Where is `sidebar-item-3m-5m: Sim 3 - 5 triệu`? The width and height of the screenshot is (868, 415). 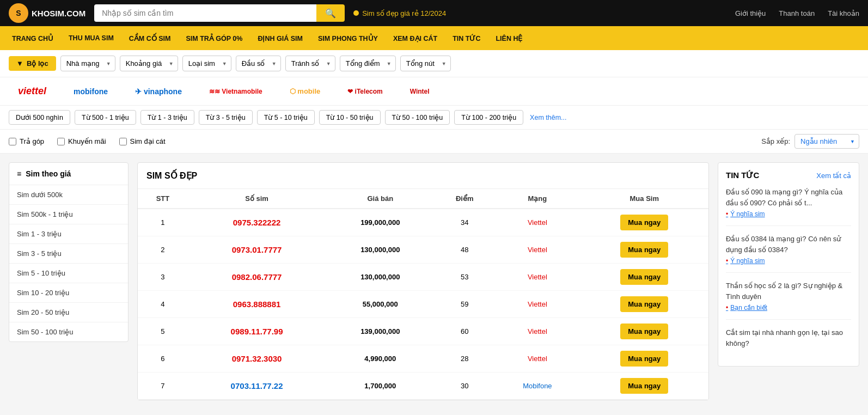
sidebar-item-3m-5m: Sim 3 - 5 triệu is located at coordinates (69, 254).